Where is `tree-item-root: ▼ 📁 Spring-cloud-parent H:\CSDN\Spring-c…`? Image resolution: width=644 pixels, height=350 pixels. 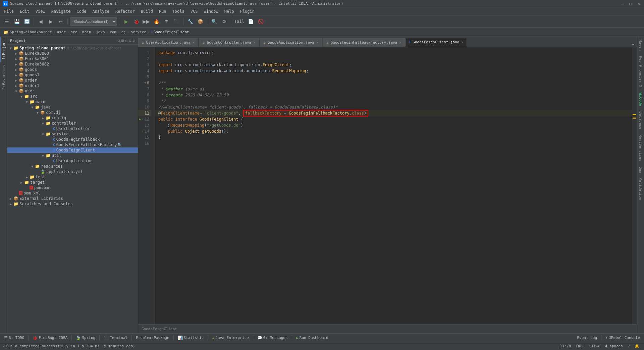 tree-item-root: ▼ 📁 Spring-cloud-parent H:\CSDN\Spring-c… is located at coordinates (72, 48).